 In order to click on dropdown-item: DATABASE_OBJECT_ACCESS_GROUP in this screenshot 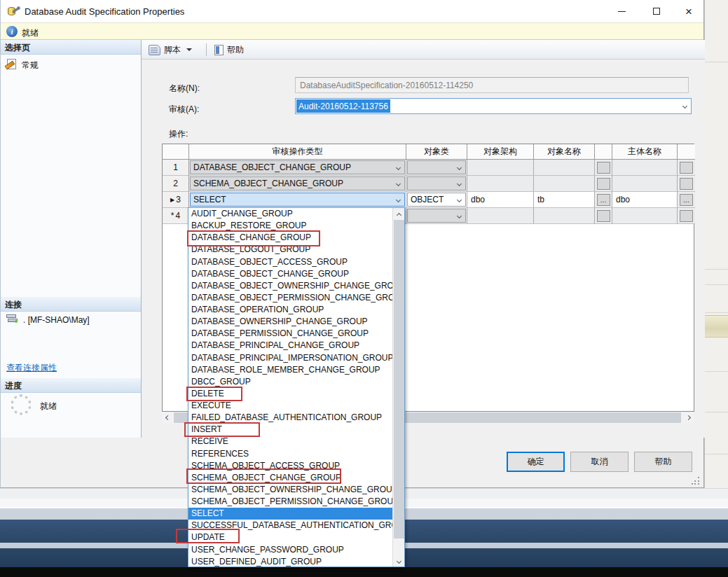, I will do `click(291, 262)`.